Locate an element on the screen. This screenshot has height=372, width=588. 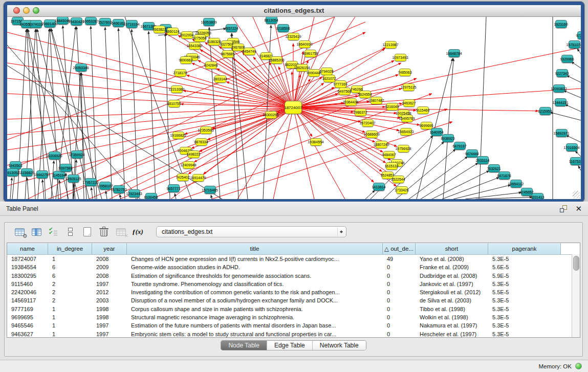
graph-node: 9115460 is located at coordinates (423, 111).